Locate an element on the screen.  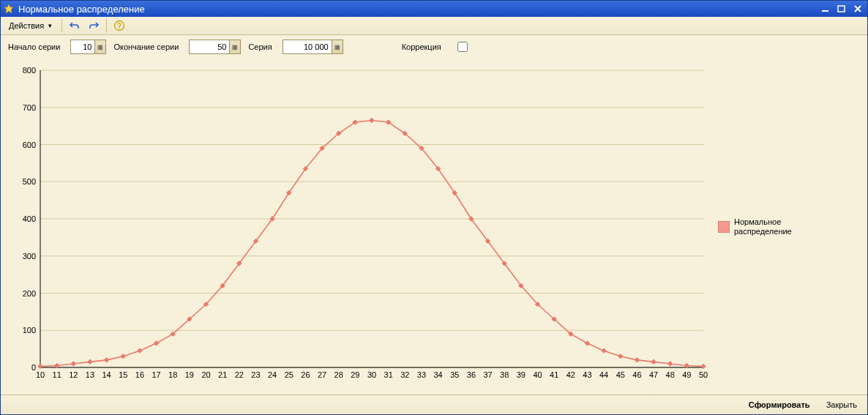
svg-text: 44 is located at coordinates (604, 375).